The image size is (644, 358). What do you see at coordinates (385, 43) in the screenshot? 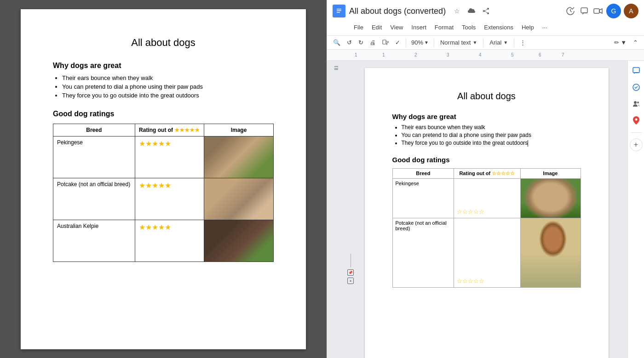
I see `paint-format-btn` at bounding box center [385, 43].